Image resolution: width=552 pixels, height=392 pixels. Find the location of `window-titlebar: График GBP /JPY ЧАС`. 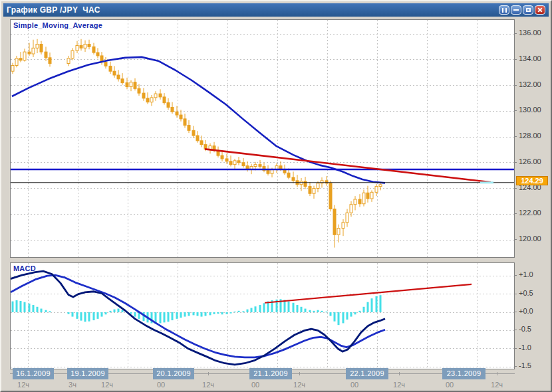

window-titlebar: График GBP /JPY ЧАС is located at coordinates (276, 10).